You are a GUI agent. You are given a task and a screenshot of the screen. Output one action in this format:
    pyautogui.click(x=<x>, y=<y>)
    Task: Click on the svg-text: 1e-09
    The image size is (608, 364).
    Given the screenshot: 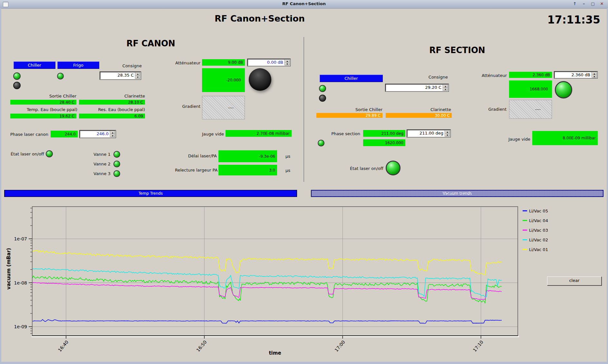 What is the action you would take?
    pyautogui.click(x=21, y=327)
    